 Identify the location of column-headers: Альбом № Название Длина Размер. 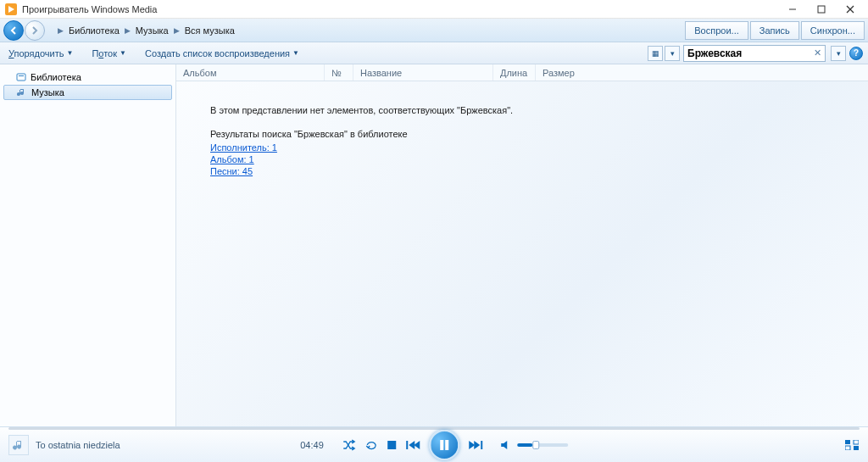
(522, 73).